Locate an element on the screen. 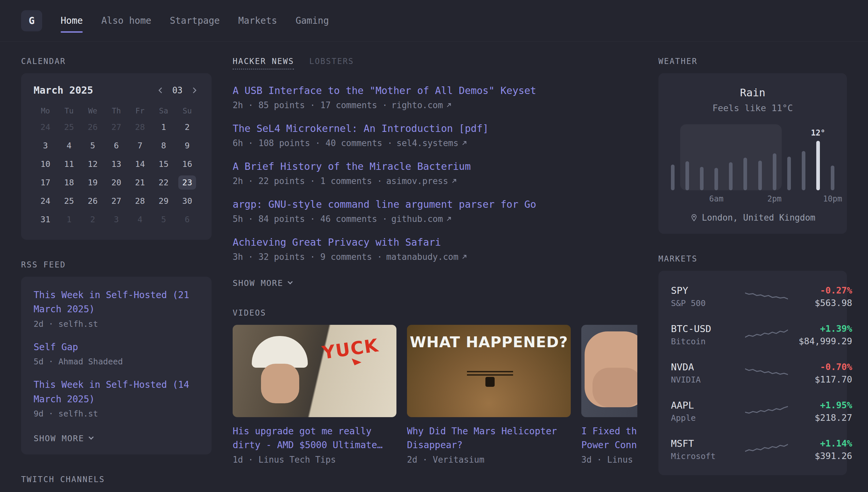  calendar-day: 8 is located at coordinates (164, 145).